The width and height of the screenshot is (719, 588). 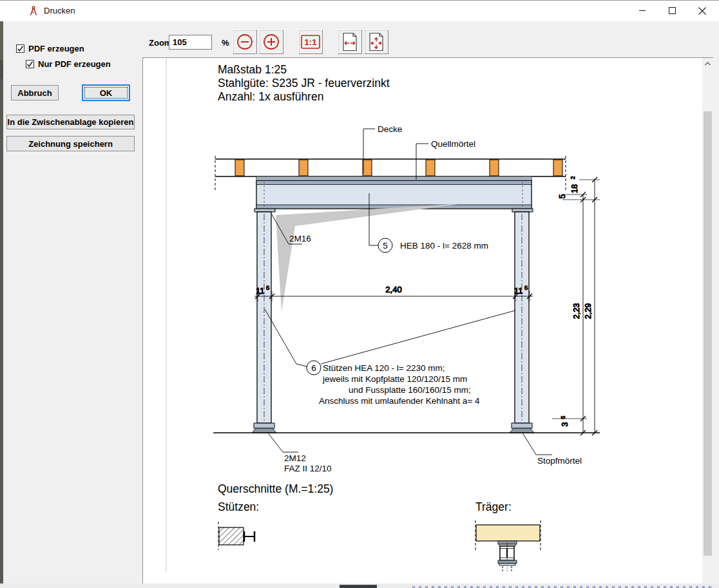 What do you see at coordinates (376, 42) in the screenshot?
I see `fit-page-button` at bounding box center [376, 42].